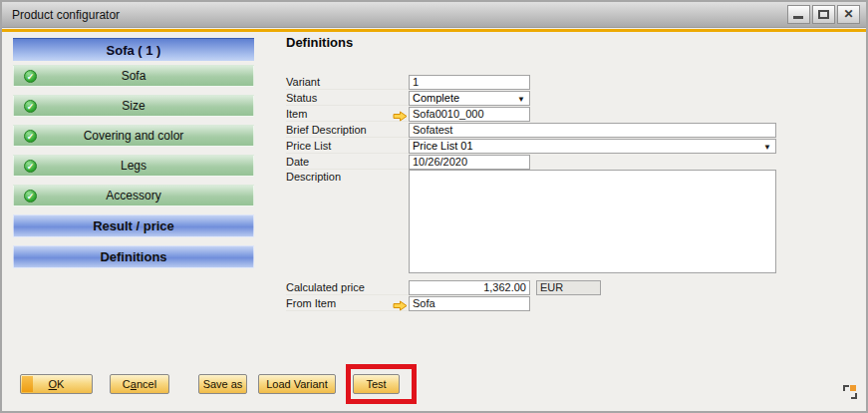  I want to click on sidebar-item-label: Covering and color, so click(134, 136).